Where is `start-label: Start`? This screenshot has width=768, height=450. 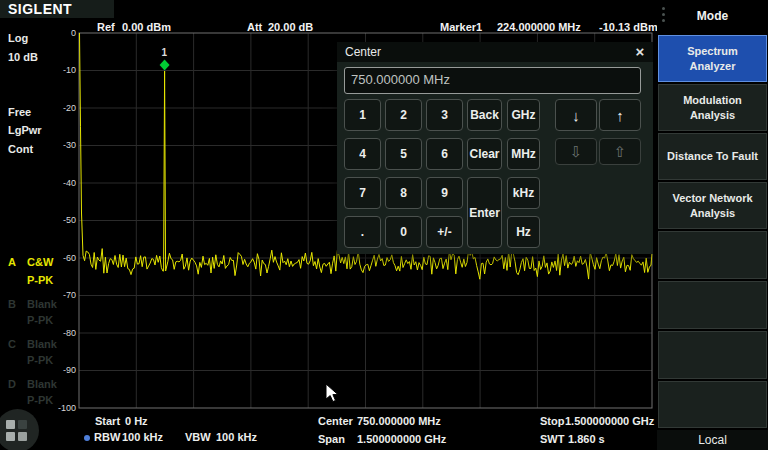 start-label: Start is located at coordinates (108, 421).